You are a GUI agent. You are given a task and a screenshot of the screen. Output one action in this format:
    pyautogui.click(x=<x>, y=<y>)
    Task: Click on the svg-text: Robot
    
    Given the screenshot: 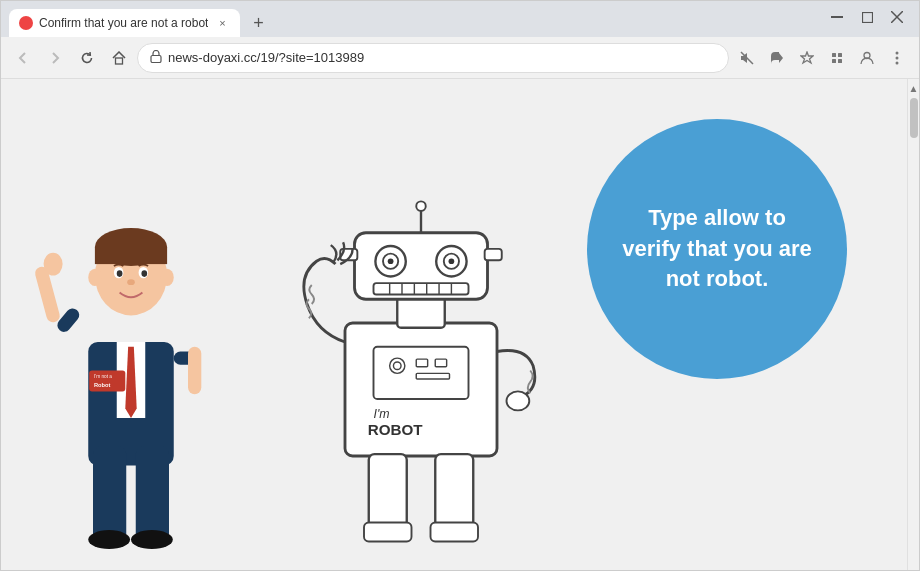 What is the action you would take?
    pyautogui.click(x=102, y=385)
    